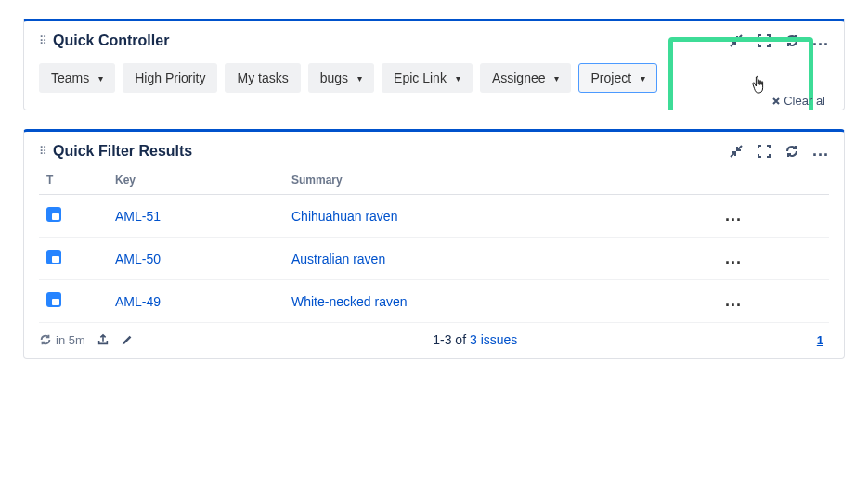 This screenshot has height=503, width=868. Describe the element at coordinates (823, 340) in the screenshot. I see `page-number: 1` at that location.